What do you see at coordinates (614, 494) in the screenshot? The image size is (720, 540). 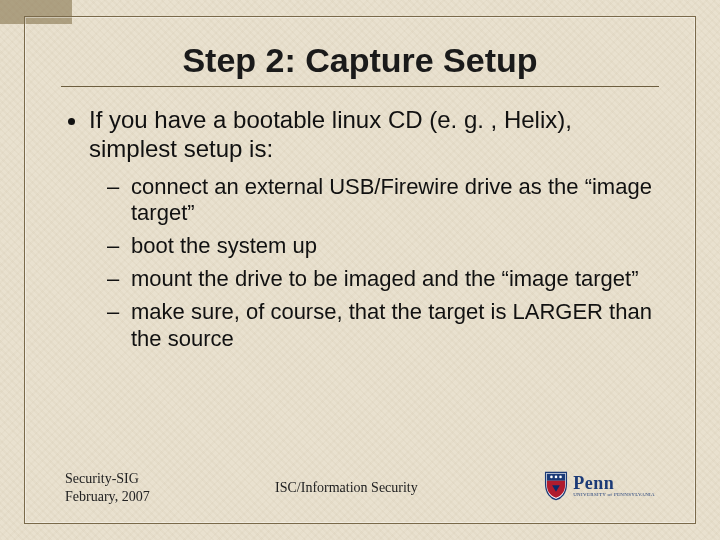 I see `penn-logo-sub: UNIVERSITY of PENNSYLVANIA` at bounding box center [614, 494].